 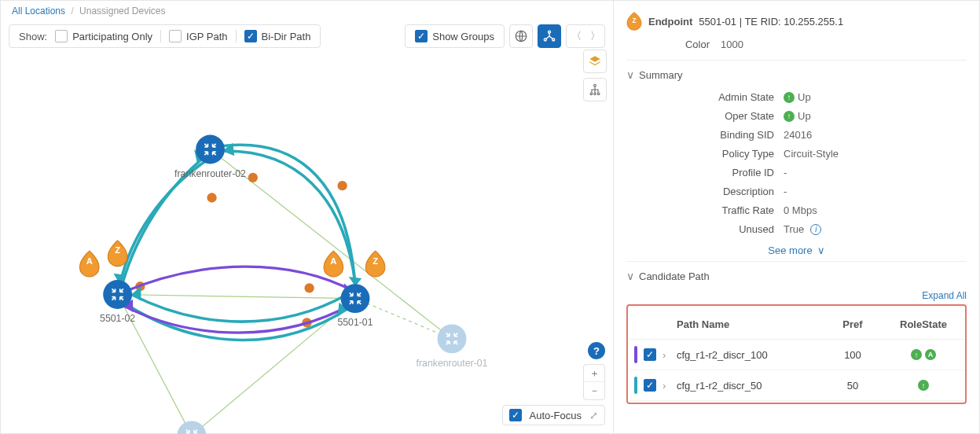 What do you see at coordinates (853, 385) in the screenshot?
I see `pref-value: 50` at bounding box center [853, 385].